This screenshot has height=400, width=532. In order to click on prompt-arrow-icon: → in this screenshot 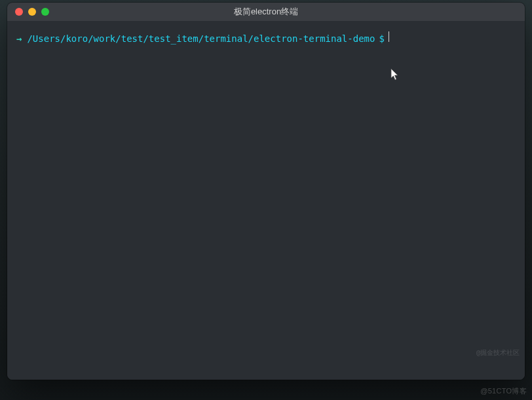, I will do `click(19, 39)`.